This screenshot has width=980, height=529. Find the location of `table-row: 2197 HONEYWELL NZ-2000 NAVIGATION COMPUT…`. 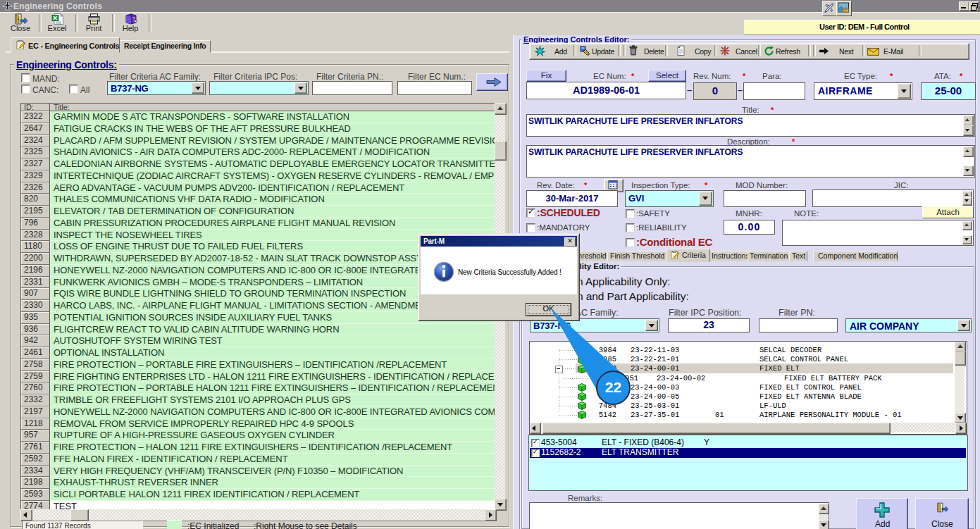

table-row: 2197 HONEYWELL NZ-2000 NAVIGATION COMPUT… is located at coordinates (258, 413).